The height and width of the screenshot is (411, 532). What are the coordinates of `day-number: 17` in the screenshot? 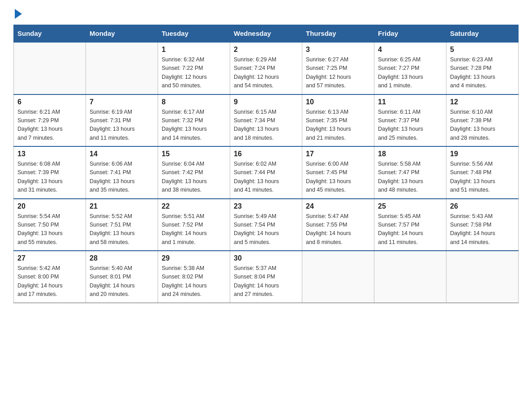 It's located at (338, 154).